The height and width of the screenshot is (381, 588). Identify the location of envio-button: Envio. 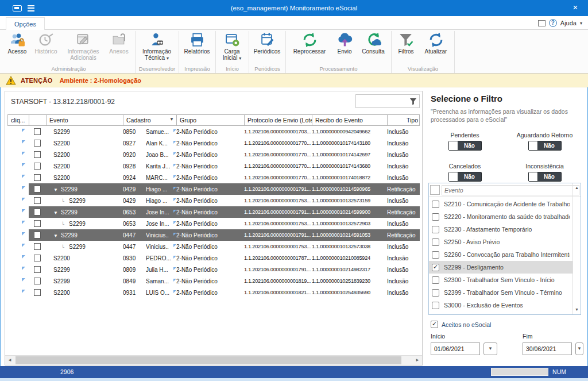
(345, 43).